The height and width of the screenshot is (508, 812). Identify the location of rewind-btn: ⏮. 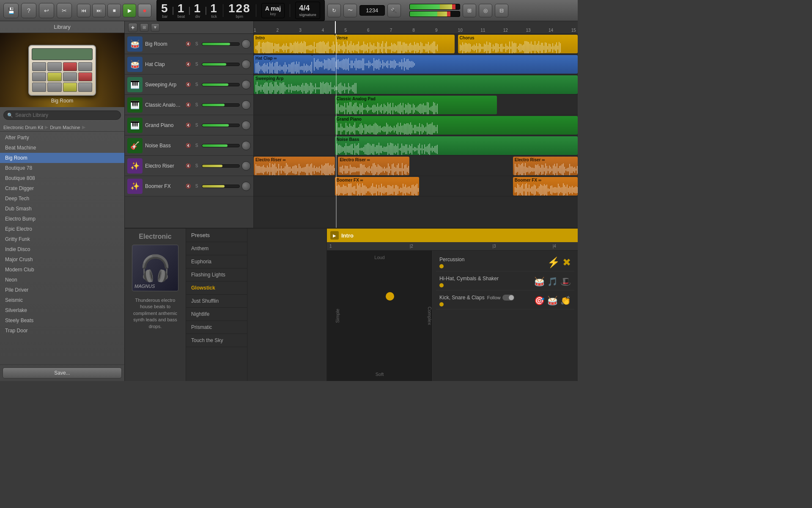
(84, 11).